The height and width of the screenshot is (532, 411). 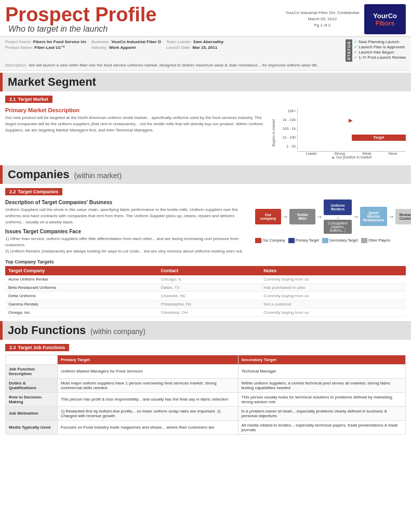 What do you see at coordinates (128, 227) in the screenshot?
I see `companies-text: Description of Target Companies' Busines…` at bounding box center [128, 227].